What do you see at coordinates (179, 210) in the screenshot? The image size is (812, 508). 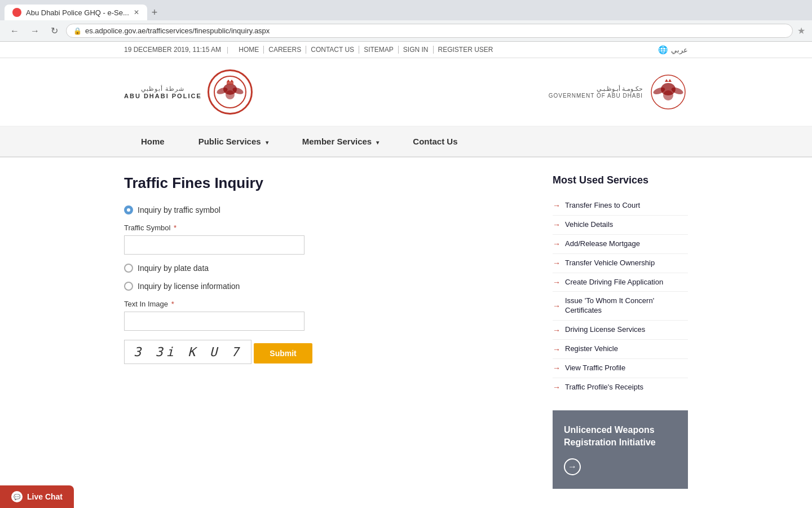 I see `option-label-traffic-symbol: Inquiry by traffic symbol` at bounding box center [179, 210].